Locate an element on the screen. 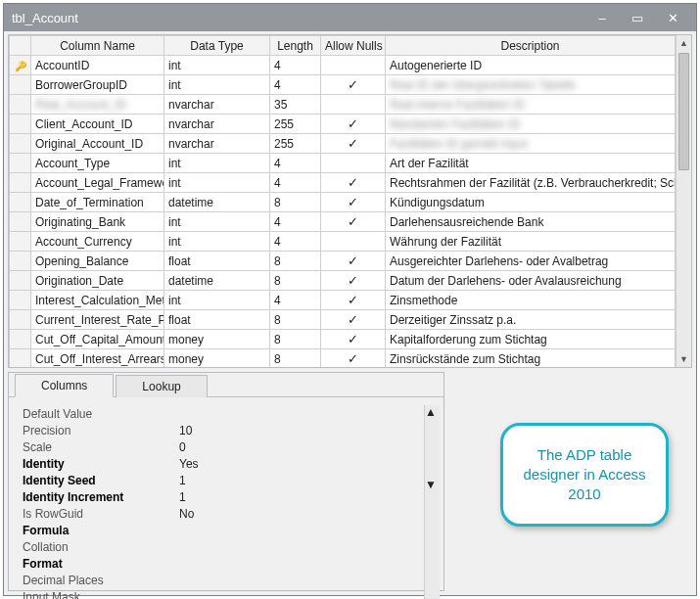  cell-column-name: Originating_Bank is located at coordinates (98, 222).